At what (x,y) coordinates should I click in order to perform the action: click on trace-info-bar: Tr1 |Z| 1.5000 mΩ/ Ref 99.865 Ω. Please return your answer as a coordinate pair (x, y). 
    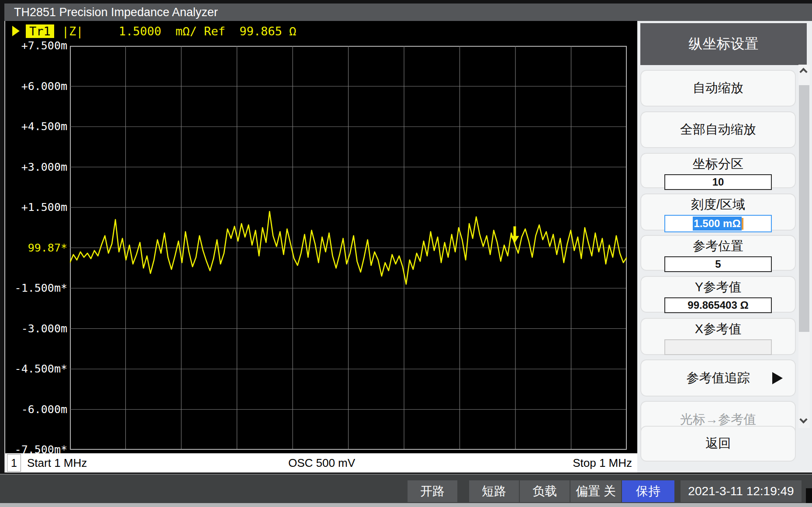
    Looking at the image, I should click on (154, 31).